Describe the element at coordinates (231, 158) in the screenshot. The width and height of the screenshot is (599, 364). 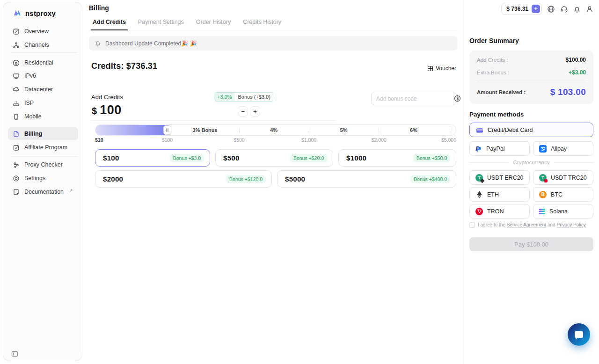
I see `preset-amount: $500` at that location.